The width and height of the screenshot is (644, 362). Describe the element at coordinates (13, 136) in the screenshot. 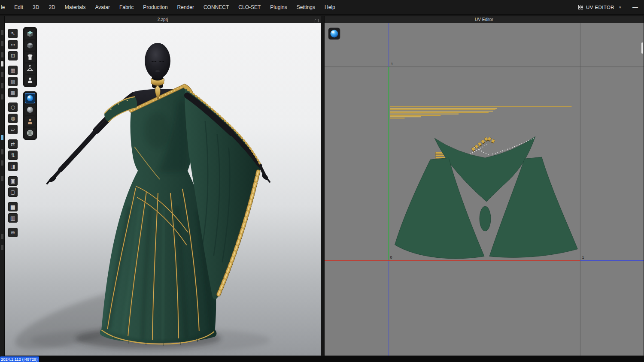

I see `left-tool-column: ↖ ↔ ⊞ ▦ ▨ ▩ ○ ◍ ▱ ⇄ ⇅ ◨ ▣ ▢` at that location.